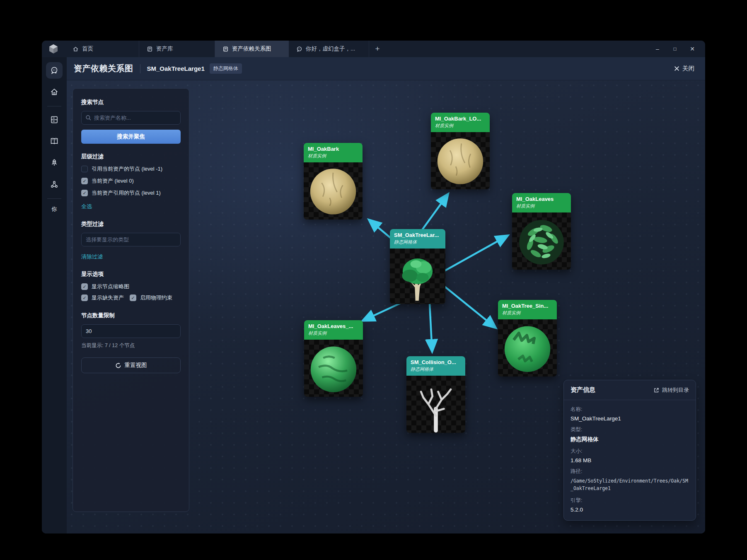  What do you see at coordinates (126, 193) in the screenshot?
I see `checkbox-label: 当前资产引用的节点 (level 1)` at bounding box center [126, 193].